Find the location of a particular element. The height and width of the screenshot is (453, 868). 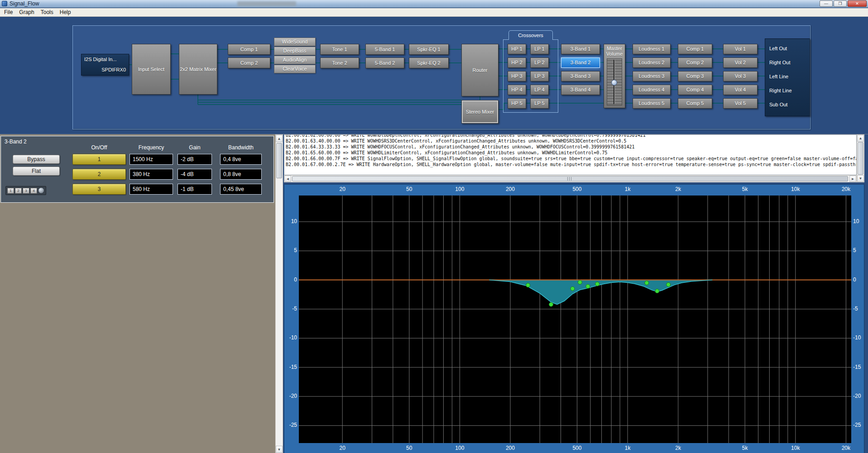

master-volume-thumb is located at coordinates (614, 82).